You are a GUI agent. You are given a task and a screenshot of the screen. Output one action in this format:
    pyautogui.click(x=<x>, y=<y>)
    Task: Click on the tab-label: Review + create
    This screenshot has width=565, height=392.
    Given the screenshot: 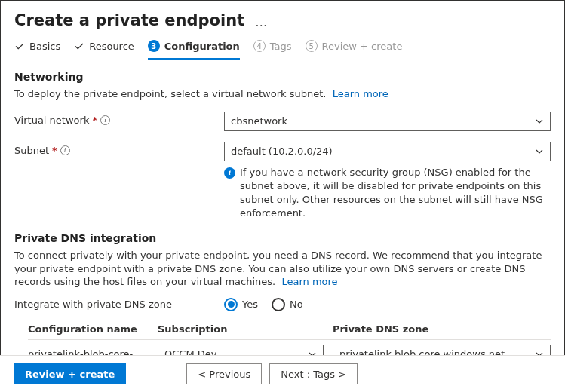 What is the action you would take?
    pyautogui.click(x=362, y=47)
    